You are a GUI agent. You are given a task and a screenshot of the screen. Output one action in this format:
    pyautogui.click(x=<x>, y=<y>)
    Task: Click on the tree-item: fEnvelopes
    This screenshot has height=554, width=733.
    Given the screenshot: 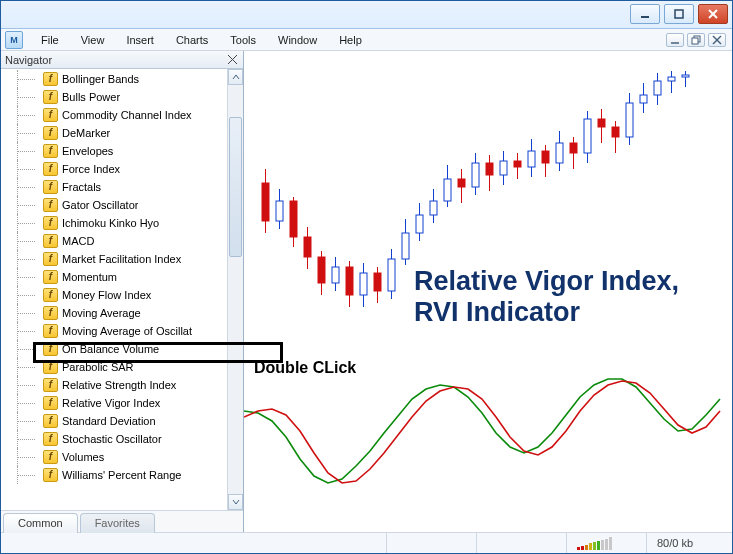 What is the action you would take?
    pyautogui.click(x=116, y=151)
    